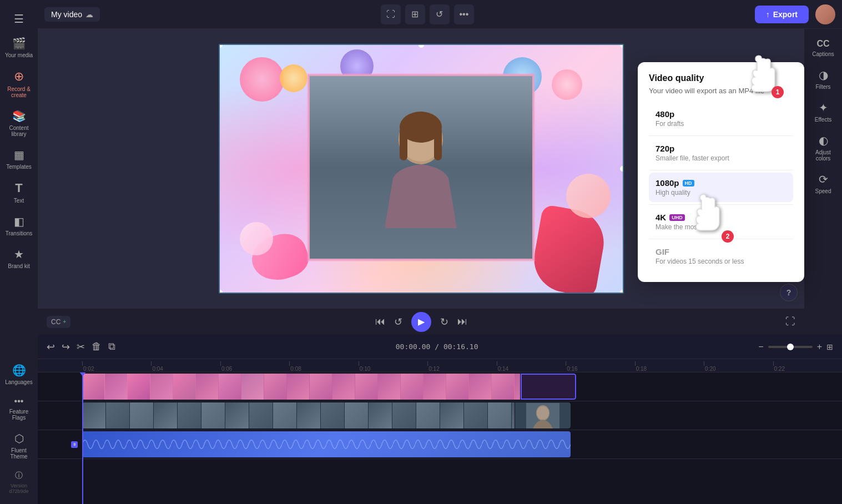 This screenshot has width=842, height=504. I want to click on handle-bottom-right, so click(622, 292).